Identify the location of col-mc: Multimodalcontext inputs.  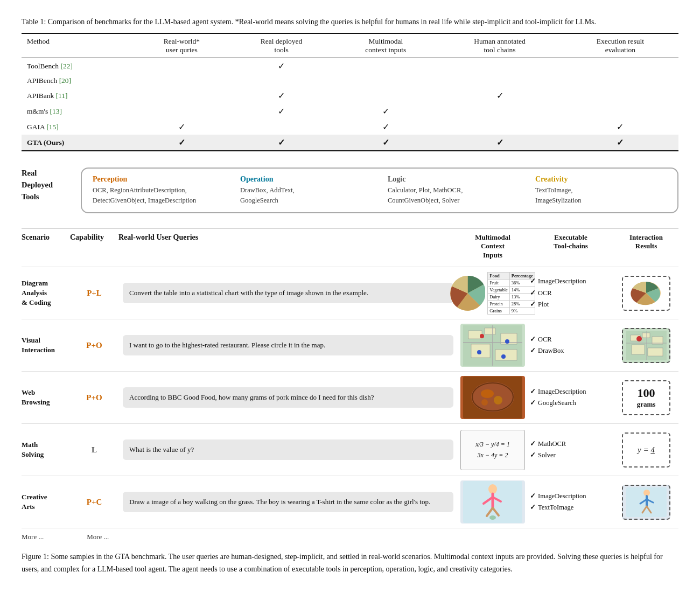
(386, 46).